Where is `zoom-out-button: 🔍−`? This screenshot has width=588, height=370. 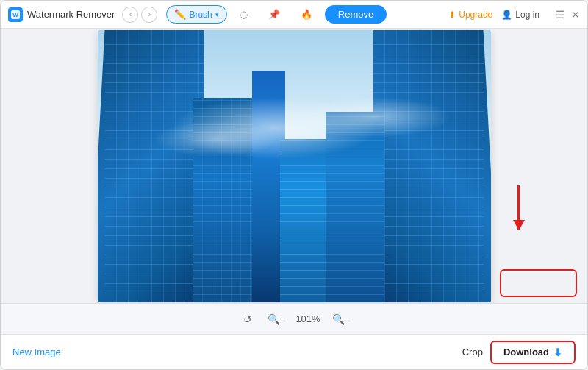 zoom-out-button: 🔍− is located at coordinates (340, 319).